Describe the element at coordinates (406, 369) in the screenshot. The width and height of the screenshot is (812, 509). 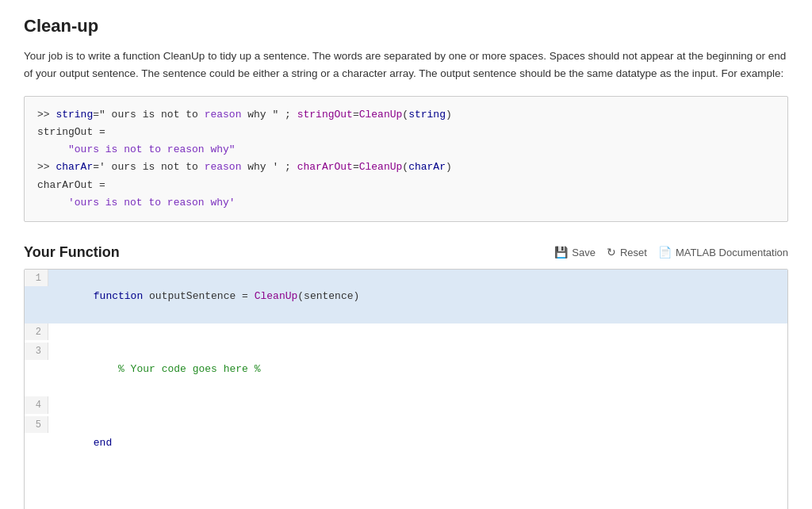
I see `editor-line-3: 3 % Your code goes here %` at that location.